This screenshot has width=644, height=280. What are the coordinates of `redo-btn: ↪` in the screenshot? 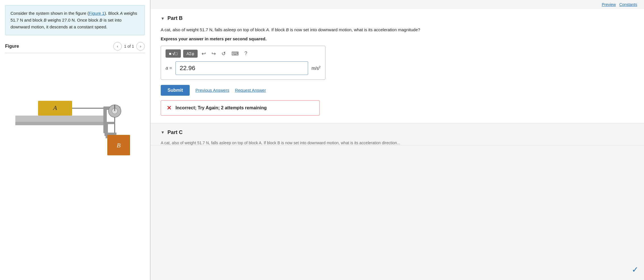 It's located at (214, 54).